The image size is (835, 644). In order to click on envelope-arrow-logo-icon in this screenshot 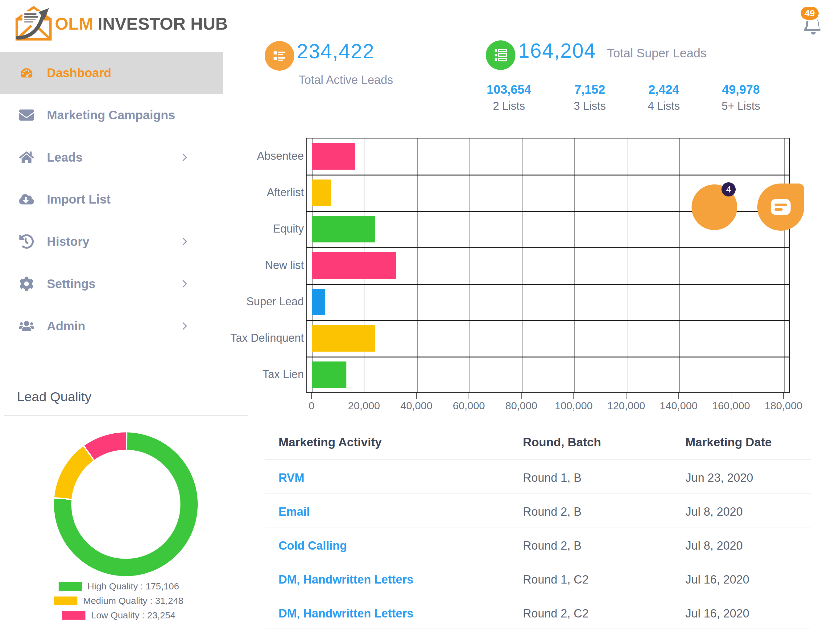, I will do `click(34, 22)`.